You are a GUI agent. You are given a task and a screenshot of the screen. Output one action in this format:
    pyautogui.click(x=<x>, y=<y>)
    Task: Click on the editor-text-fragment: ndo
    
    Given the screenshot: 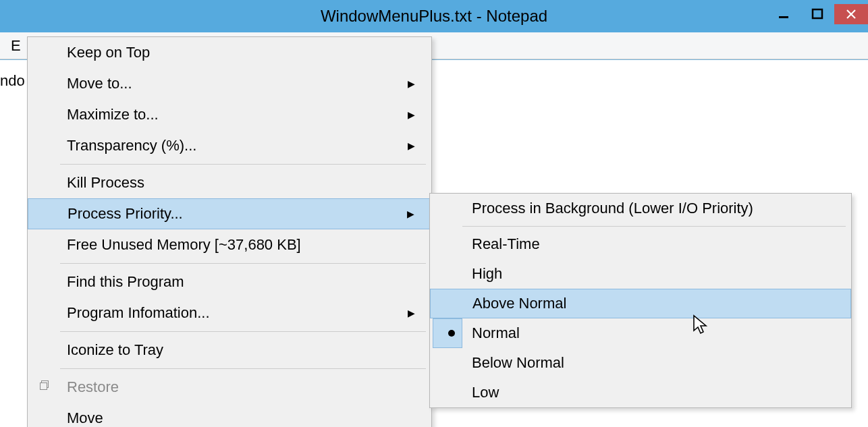 What is the action you would take?
    pyautogui.click(x=12, y=81)
    